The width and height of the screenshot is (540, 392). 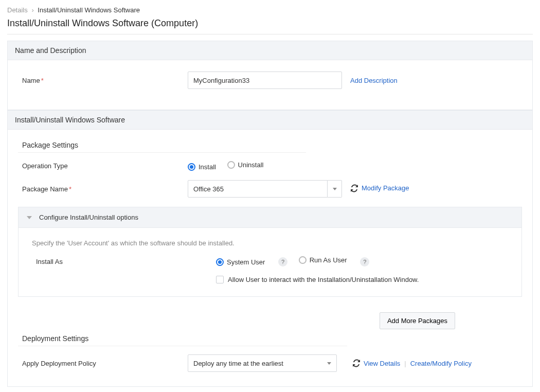 What do you see at coordinates (270, 243) in the screenshot?
I see `configure-options-hint: Specify the 'User Account' as which the …` at bounding box center [270, 243].